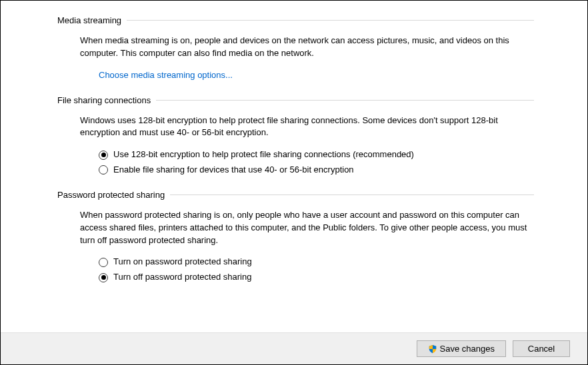  What do you see at coordinates (89, 20) in the screenshot?
I see `section-title-media: Media streaming` at bounding box center [89, 20].